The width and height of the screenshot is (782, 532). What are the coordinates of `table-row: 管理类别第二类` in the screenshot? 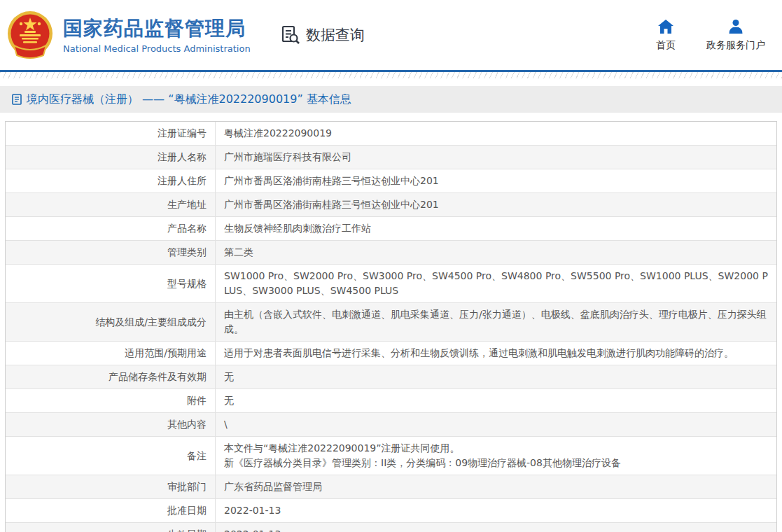 It's located at (391, 252).